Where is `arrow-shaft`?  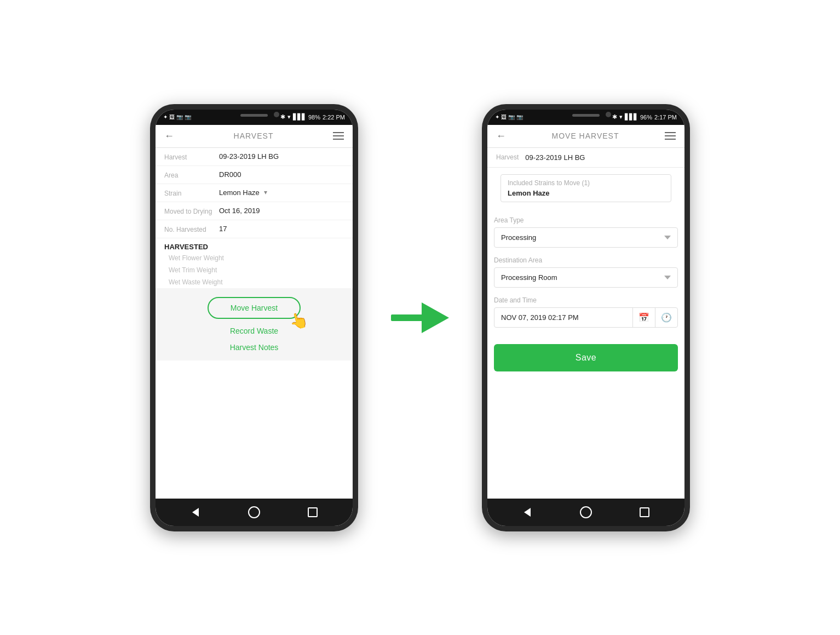
arrow-shaft is located at coordinates (407, 318).